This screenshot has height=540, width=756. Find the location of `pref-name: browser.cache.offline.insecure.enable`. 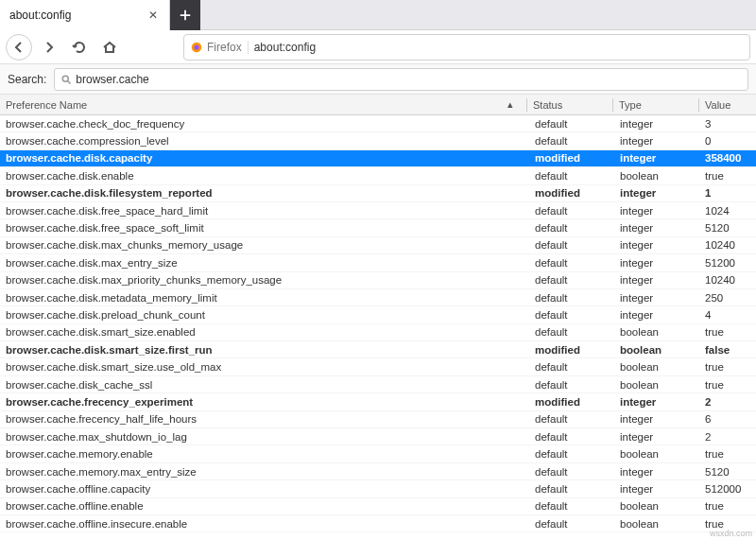

pref-name: browser.cache.offline.insecure.enable is located at coordinates (265, 524).